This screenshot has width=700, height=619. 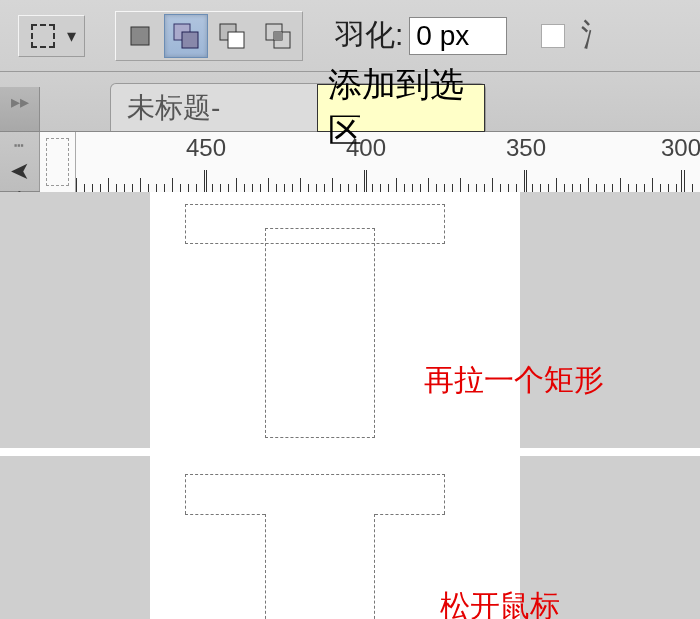 What do you see at coordinates (52, 36) in the screenshot?
I see `marquee-tool-dropdown: ▾` at bounding box center [52, 36].